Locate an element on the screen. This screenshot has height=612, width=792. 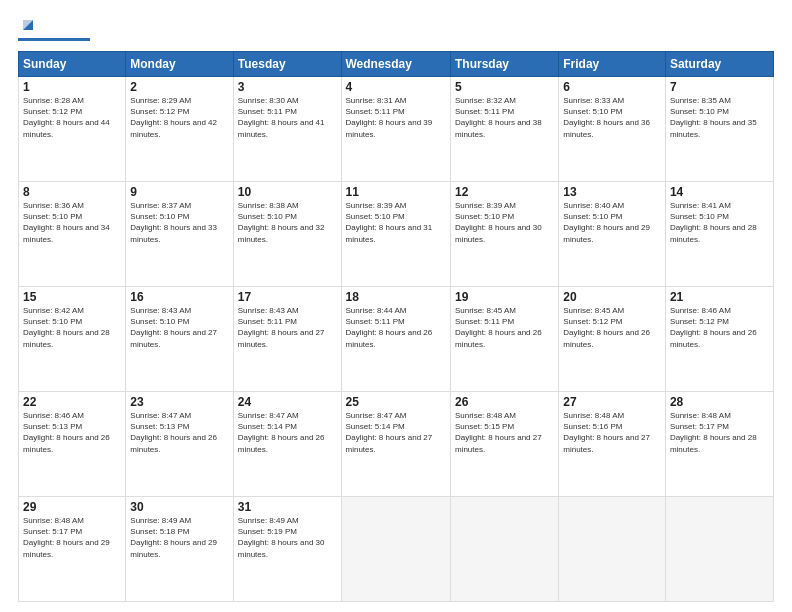
logo-triangle-icon is located at coordinates (28, 27).